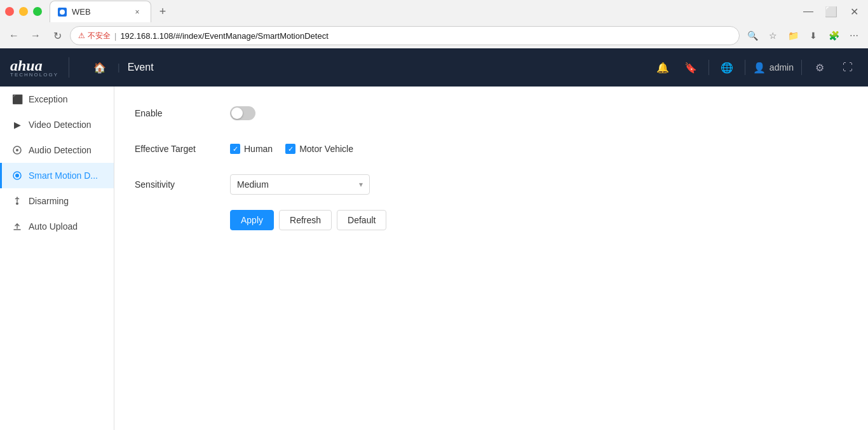  Describe the element at coordinates (64, 176) in the screenshot. I see `smart-motion-label: Smart Motion D...` at that location.